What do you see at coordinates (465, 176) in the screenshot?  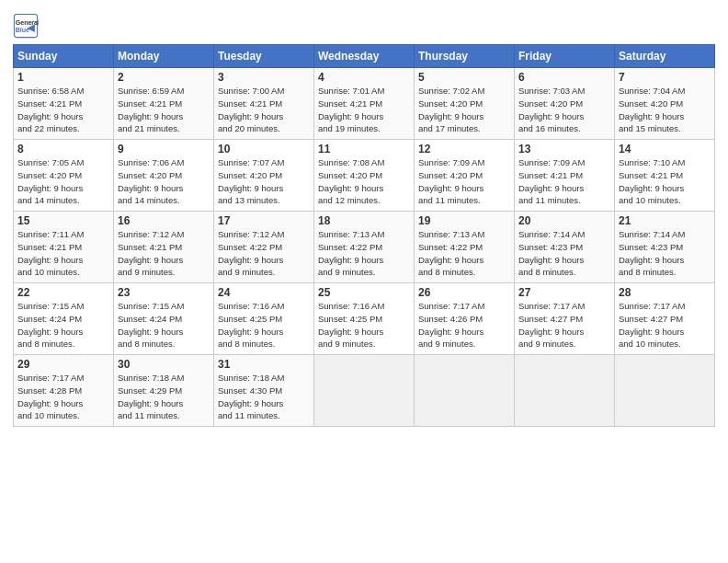 I see `calendar-cell: 12Sunrise: 7:09 AM Sunset: 4:20 PM Dayli…` at bounding box center [465, 176].